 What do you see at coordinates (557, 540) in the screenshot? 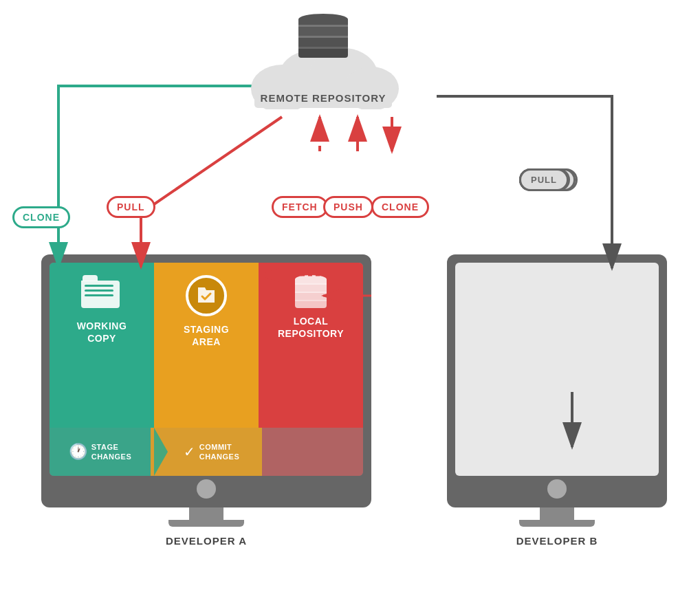
I see `developer-b-label: DEVELOPER B` at bounding box center [557, 540].